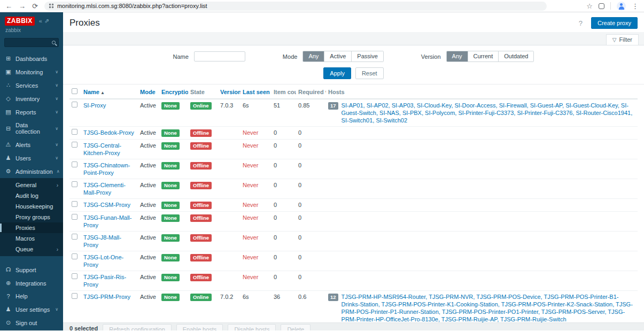 This screenshot has width=644, height=331. Describe the element at coordinates (313, 57) in the screenshot. I see `mode-option: Any` at that location.